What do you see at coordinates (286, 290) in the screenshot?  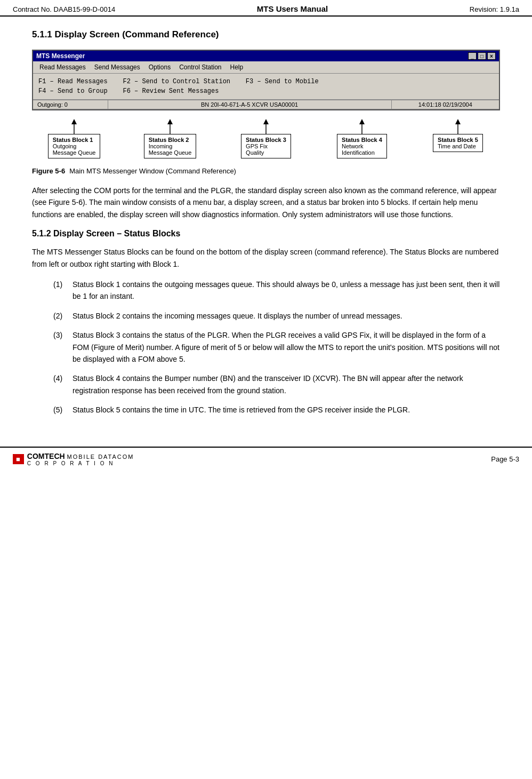 I see `list-text-1: Status Block 1 contains the outgoing mes…` at bounding box center [286, 290].